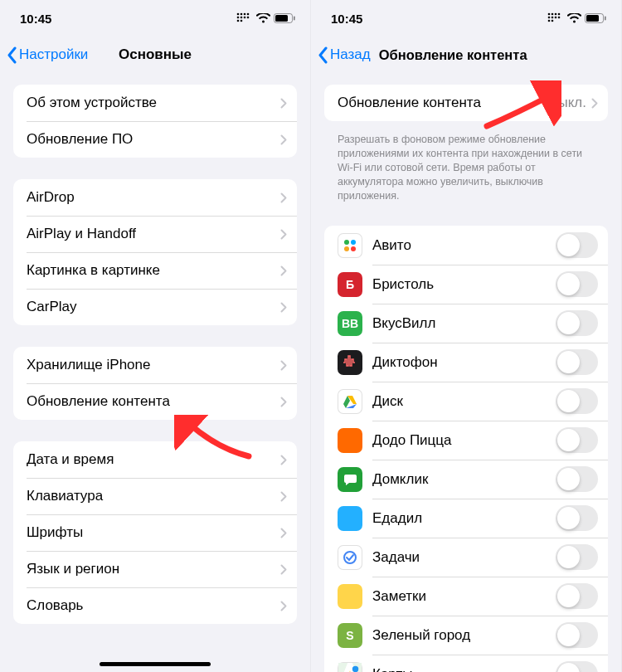 This screenshot has height=672, width=622. Describe the element at coordinates (153, 270) in the screenshot. I see `row-label: Картинка в картинке` at that location.